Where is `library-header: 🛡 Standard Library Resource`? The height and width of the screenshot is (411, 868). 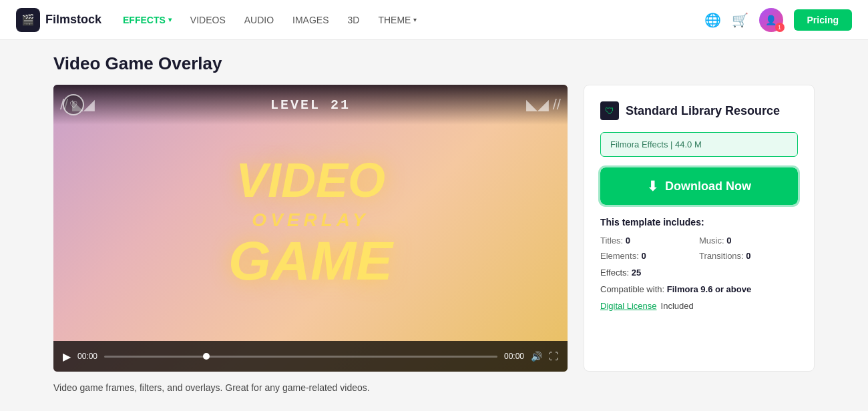 library-header: 🛡 Standard Library Resource is located at coordinates (699, 111).